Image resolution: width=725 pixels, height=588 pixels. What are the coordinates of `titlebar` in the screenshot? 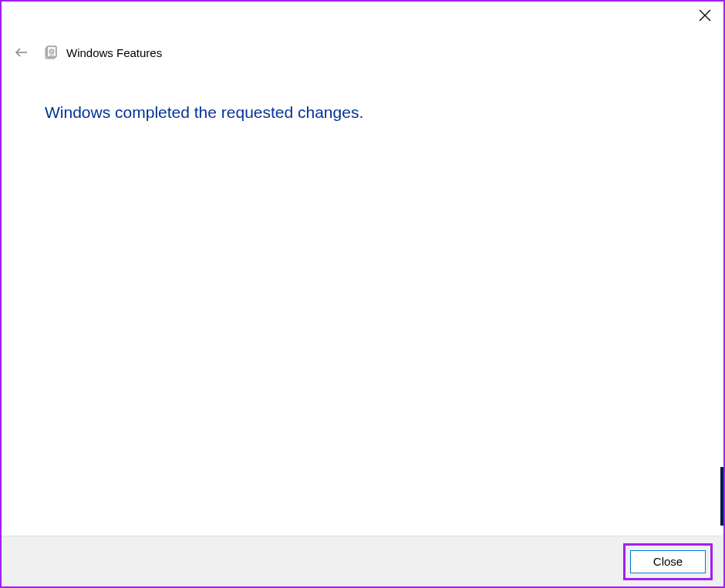 It's located at (362, 14).